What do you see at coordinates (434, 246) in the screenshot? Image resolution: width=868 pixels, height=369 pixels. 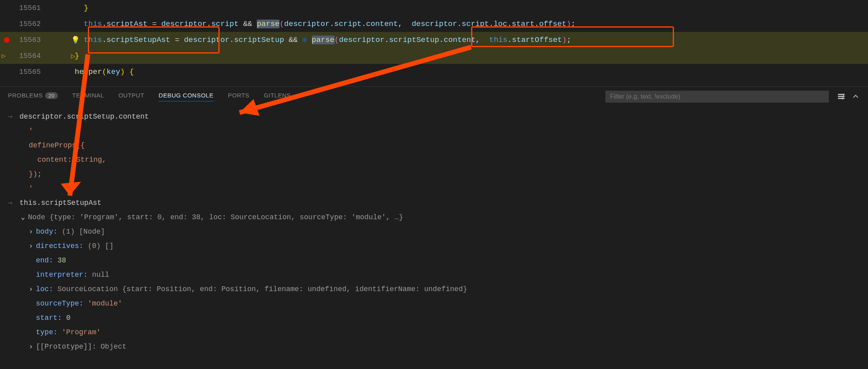 I see `object-property-row: ›directives: (0) []` at bounding box center [434, 246].